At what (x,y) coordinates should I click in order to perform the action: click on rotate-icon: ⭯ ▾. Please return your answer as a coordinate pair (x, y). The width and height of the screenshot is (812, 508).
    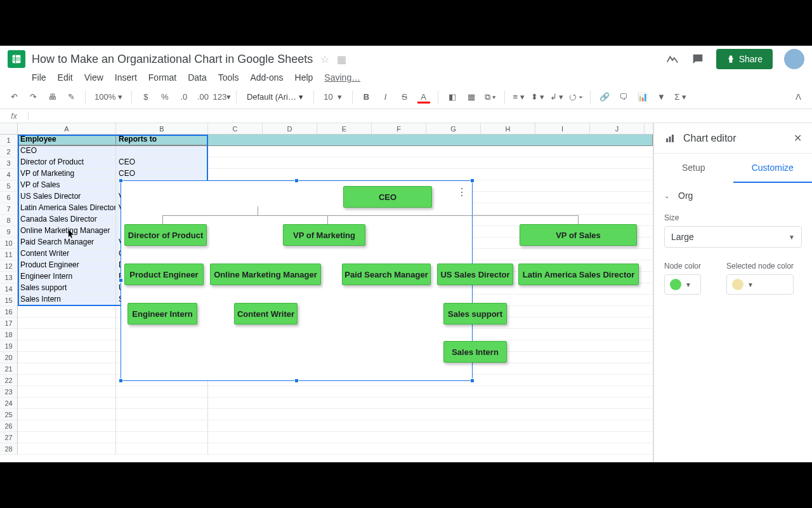
    Looking at the image, I should click on (576, 97).